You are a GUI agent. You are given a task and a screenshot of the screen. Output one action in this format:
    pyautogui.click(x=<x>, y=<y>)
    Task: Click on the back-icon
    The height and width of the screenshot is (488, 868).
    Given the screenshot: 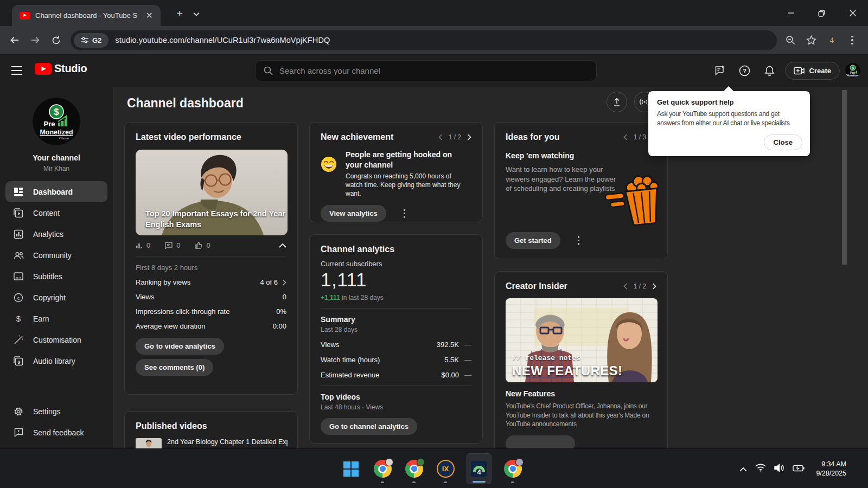 What is the action you would take?
    pyautogui.click(x=15, y=40)
    